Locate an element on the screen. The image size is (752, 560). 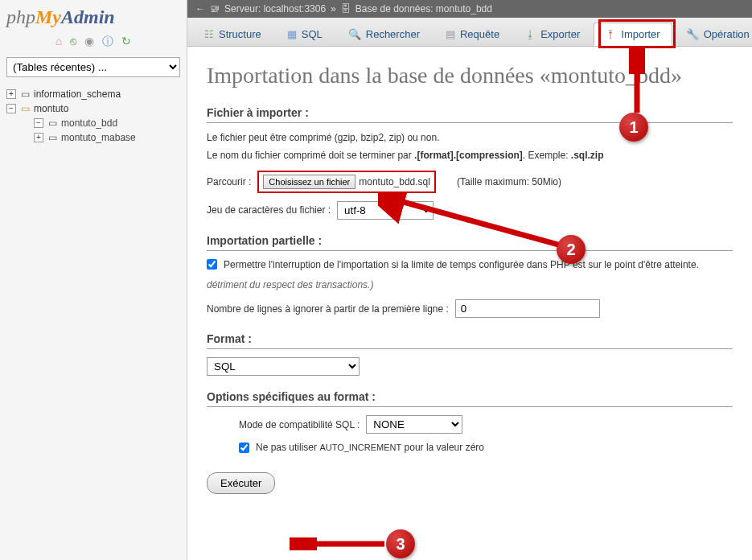
tab-search: 🔍Rechercher is located at coordinates (384, 34).